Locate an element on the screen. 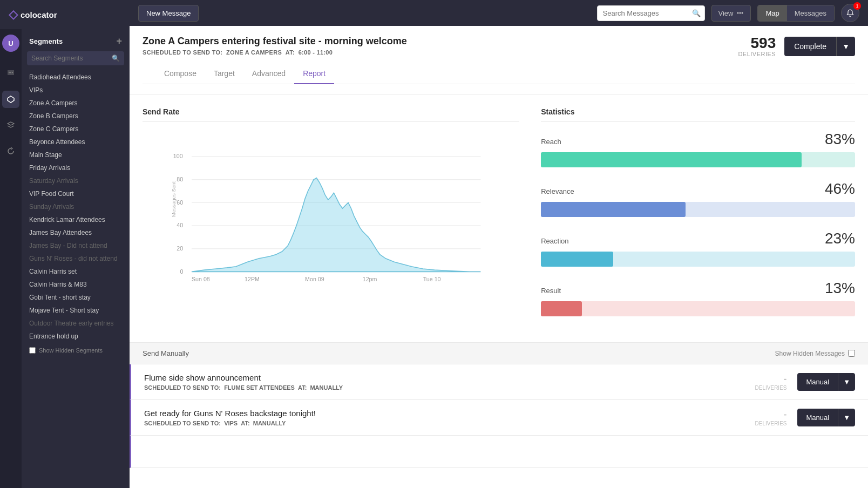 Image resolution: width=868 pixels, height=488 pixels. manual-deliveries: - DELIVERIES is located at coordinates (771, 382).